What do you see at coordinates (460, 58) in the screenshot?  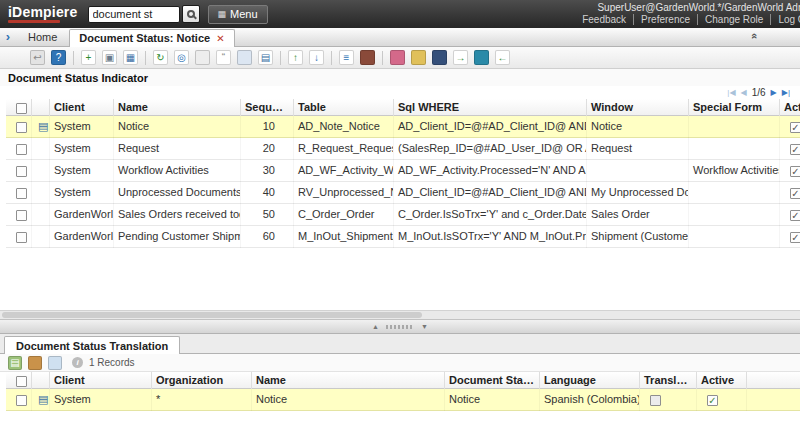 I see `csv-import-icon: →` at bounding box center [460, 58].